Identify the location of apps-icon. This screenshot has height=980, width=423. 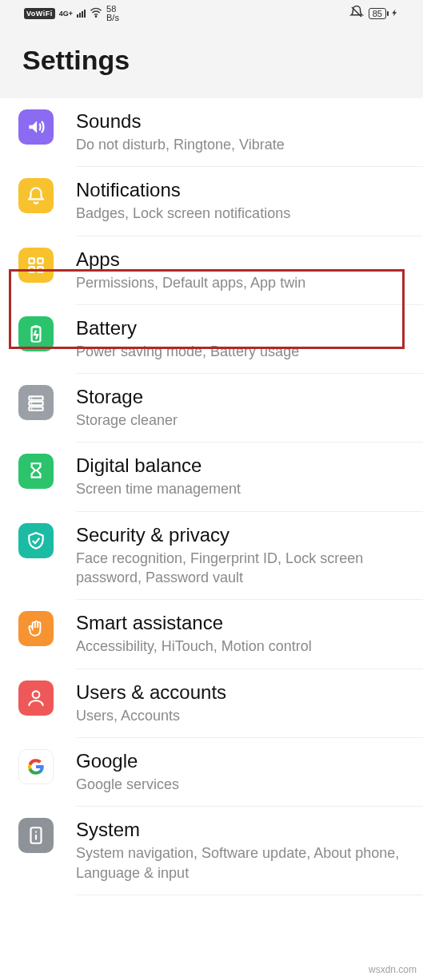
(36, 265).